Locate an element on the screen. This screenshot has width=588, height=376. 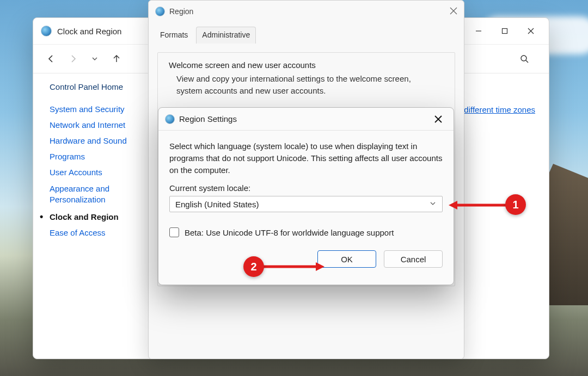
annotation-badge-2: 2 is located at coordinates (254, 267).